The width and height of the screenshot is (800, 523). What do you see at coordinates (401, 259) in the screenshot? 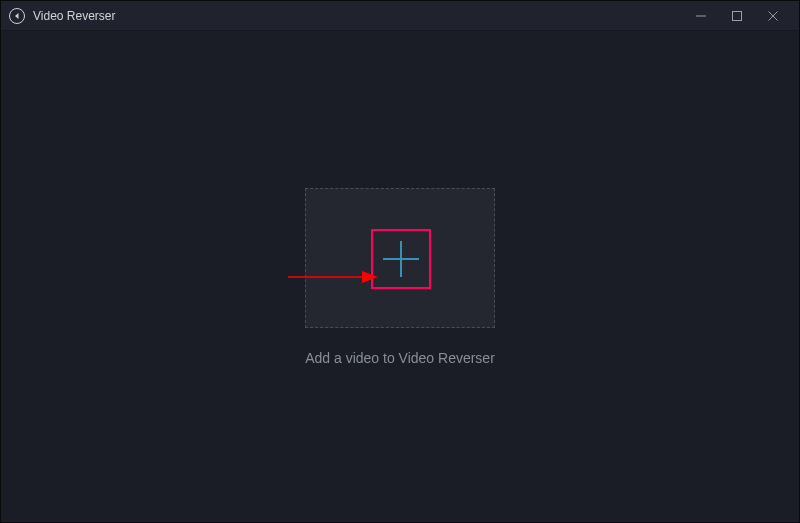
I see `plus-icon` at bounding box center [401, 259].